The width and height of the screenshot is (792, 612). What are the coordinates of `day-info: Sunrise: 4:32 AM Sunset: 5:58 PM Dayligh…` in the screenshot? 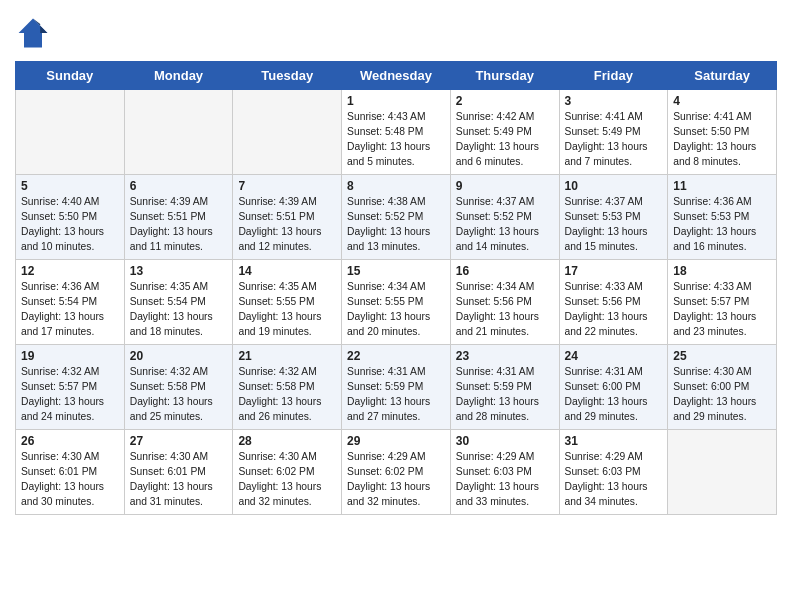 It's located at (179, 395).